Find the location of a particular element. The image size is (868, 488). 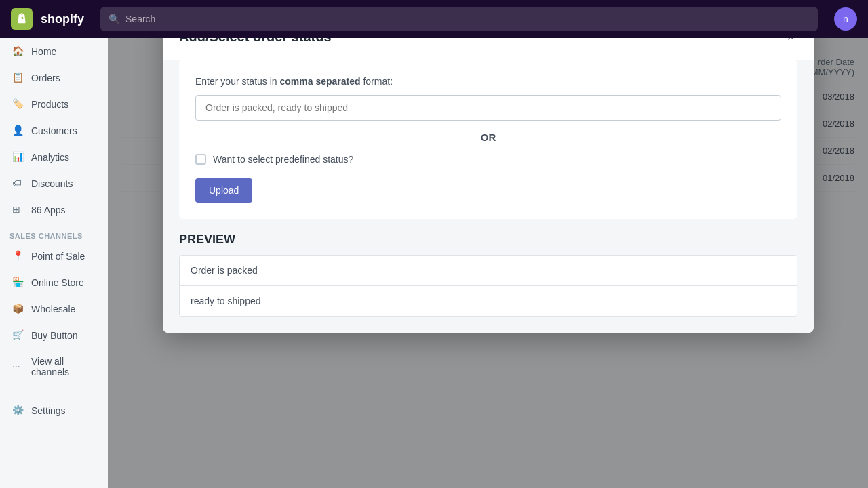

preview-table: Order is packed ready to shipped is located at coordinates (488, 286).